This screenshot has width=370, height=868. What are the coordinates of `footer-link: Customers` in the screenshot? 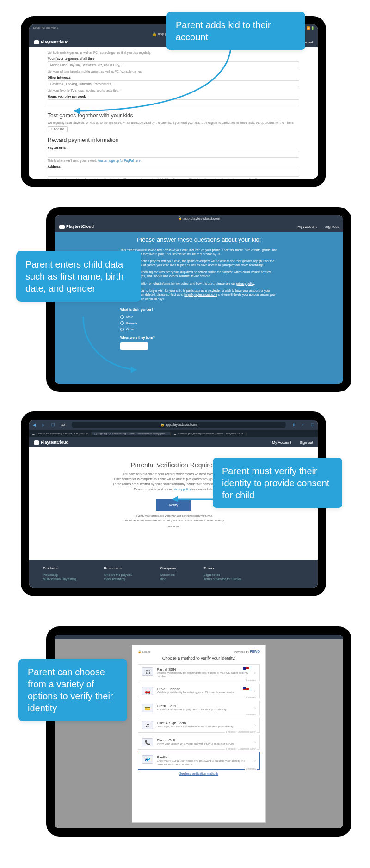 It's located at (168, 575).